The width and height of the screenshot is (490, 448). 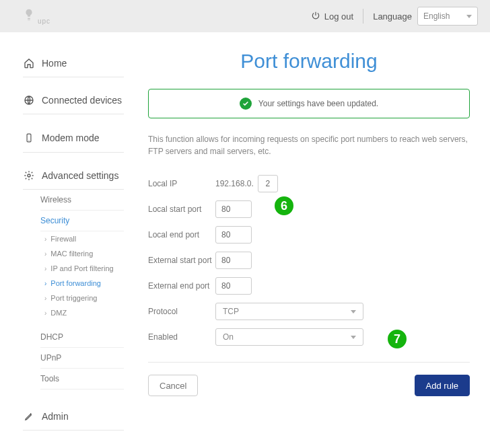 What do you see at coordinates (55, 416) in the screenshot?
I see `nav-admin-label: Admin` at bounding box center [55, 416].